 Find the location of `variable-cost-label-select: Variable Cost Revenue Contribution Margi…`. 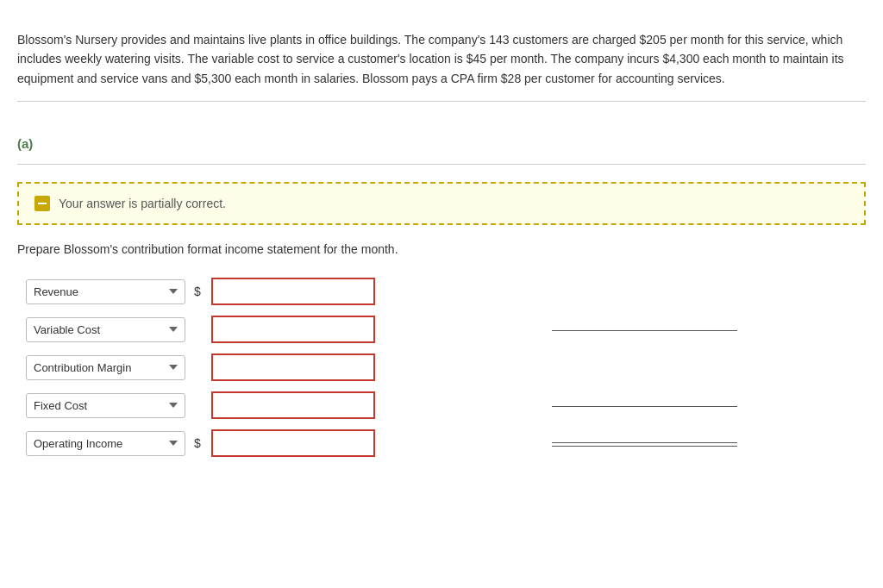

variable-cost-label-select: Variable Cost Revenue Contribution Margi… is located at coordinates (105, 329).